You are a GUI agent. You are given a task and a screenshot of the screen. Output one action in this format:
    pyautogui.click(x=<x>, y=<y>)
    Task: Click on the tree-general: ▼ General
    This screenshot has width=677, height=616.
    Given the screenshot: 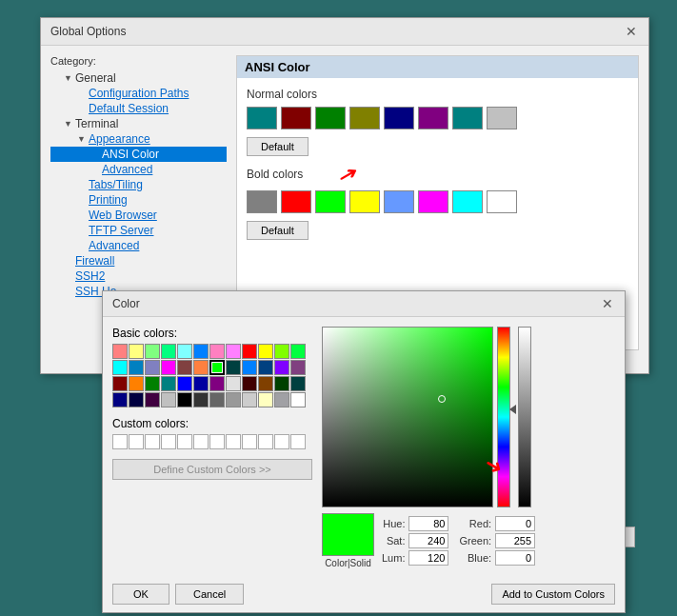 What is the action you would take?
    pyautogui.click(x=139, y=78)
    